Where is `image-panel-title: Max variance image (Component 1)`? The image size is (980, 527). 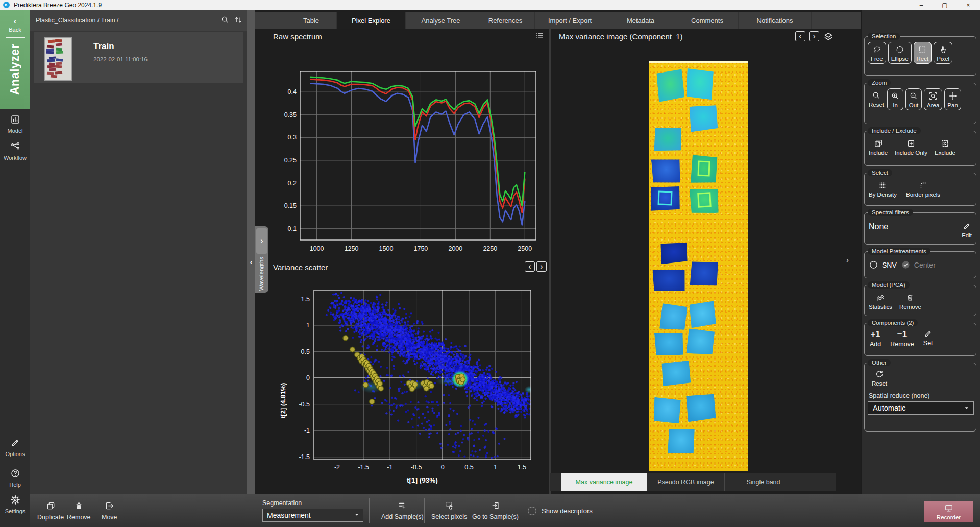 image-panel-title: Max variance image (Component 1) is located at coordinates (621, 37).